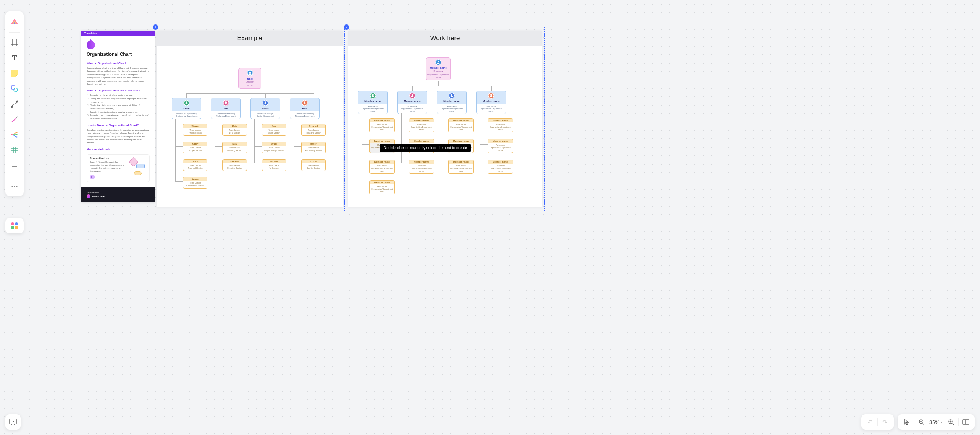  I want to click on example-section: Example EthanChairmanBITINAnsonDirector …, so click(250, 119).